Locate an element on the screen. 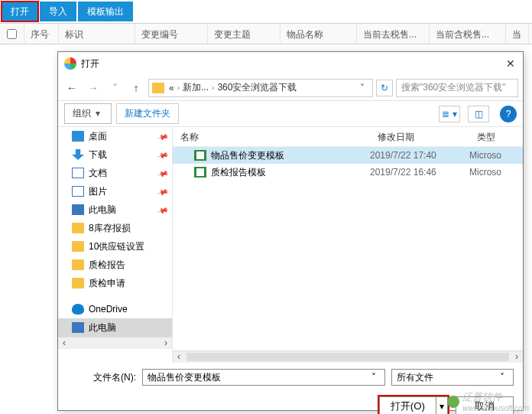 This screenshot has height=414, width=532. file-name: 物品售价变更模板 is located at coordinates (290, 156).